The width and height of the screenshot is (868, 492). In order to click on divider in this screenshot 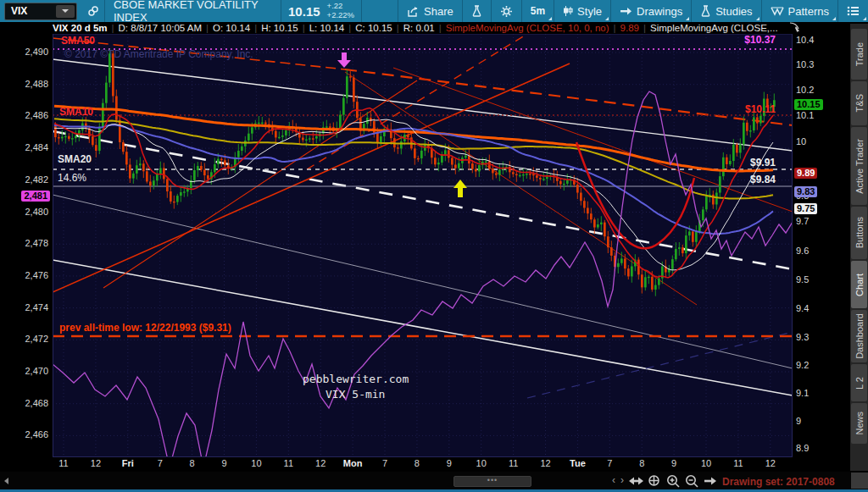, I will do `click(361, 11)`.